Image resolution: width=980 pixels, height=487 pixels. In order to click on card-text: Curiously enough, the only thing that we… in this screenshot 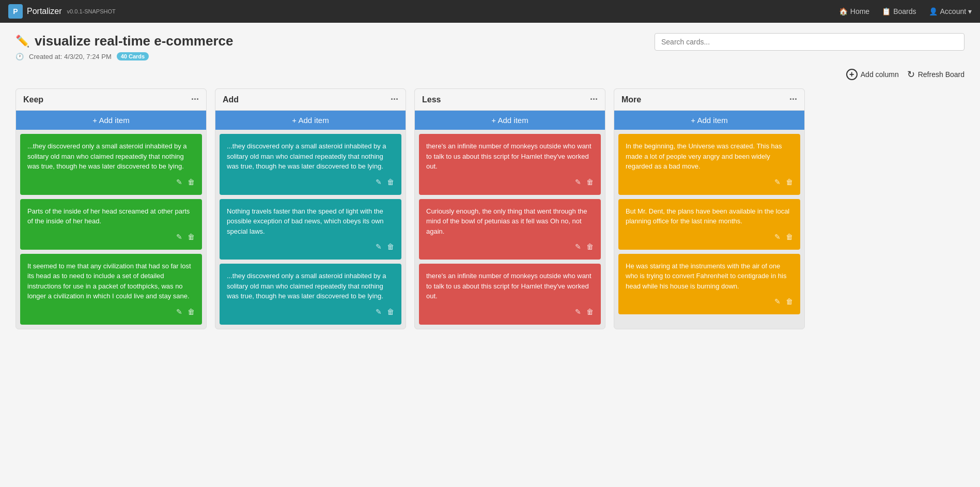, I will do `click(510, 221)`.